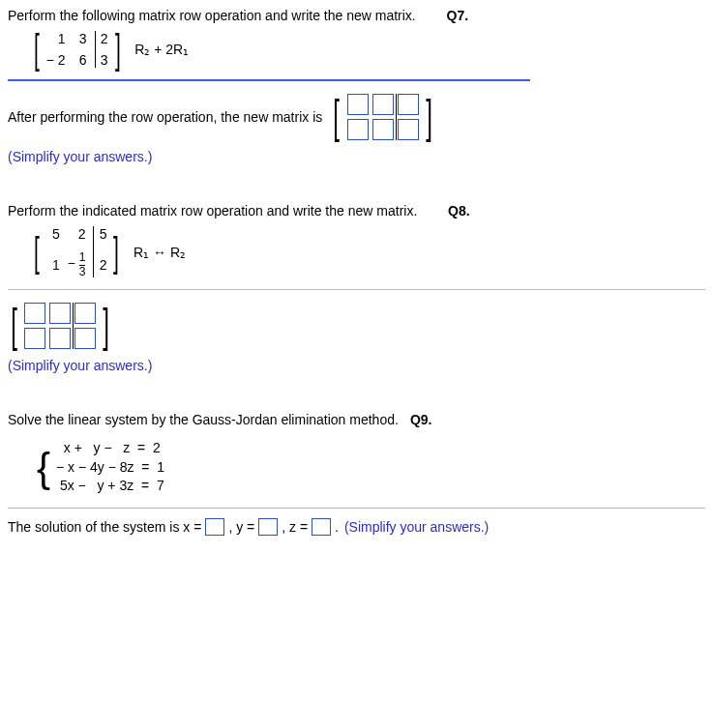 Image resolution: width=713 pixels, height=728 pixels. Describe the element at coordinates (356, 420) in the screenshot. I see `q9-header: Solve the linear system by the Gauss-Jor…` at that location.